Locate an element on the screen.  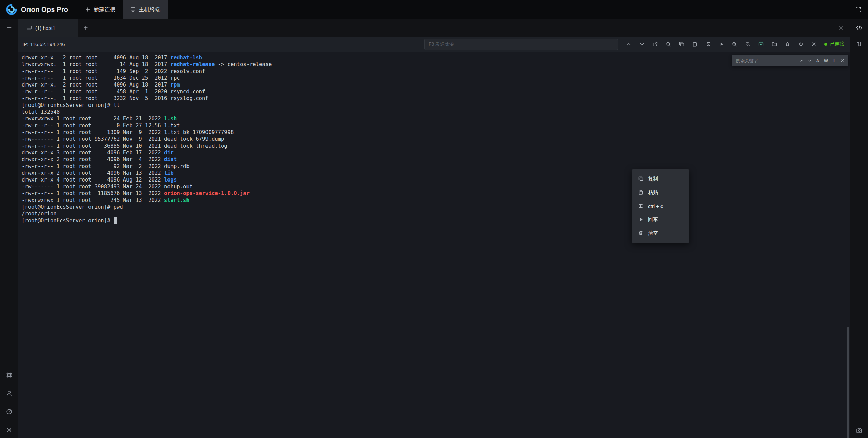
terminal-text-segment: -rw-r--r--. 1 root root 3232 Nov 5 2016 … is located at coordinates (115, 98).